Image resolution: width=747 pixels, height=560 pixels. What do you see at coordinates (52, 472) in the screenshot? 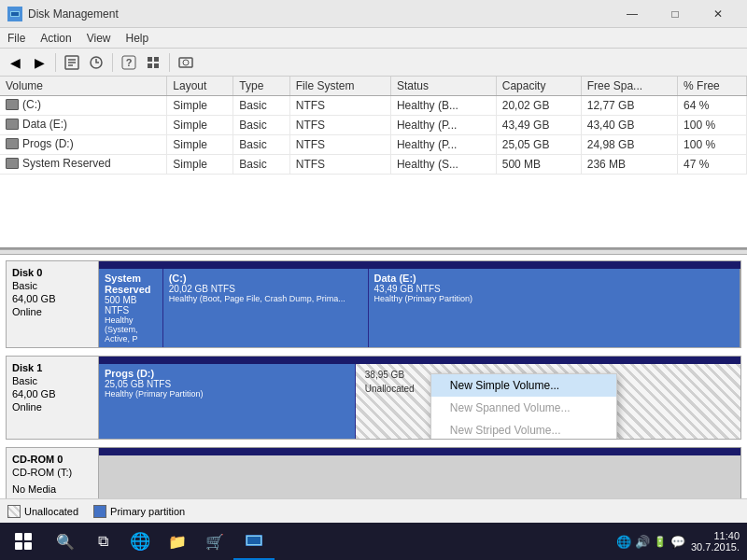
I see `cdrom0-type: CD-ROM (T:)` at bounding box center [52, 472].